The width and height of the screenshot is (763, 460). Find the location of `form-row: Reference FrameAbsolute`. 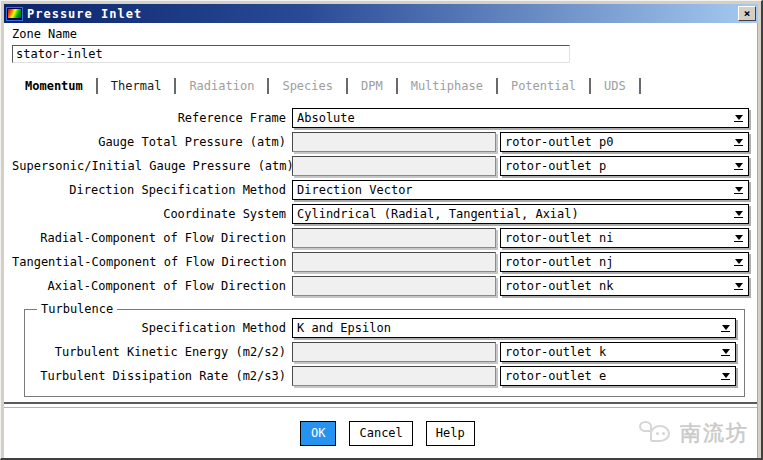

form-row: Reference FrameAbsolute is located at coordinates (380, 118).